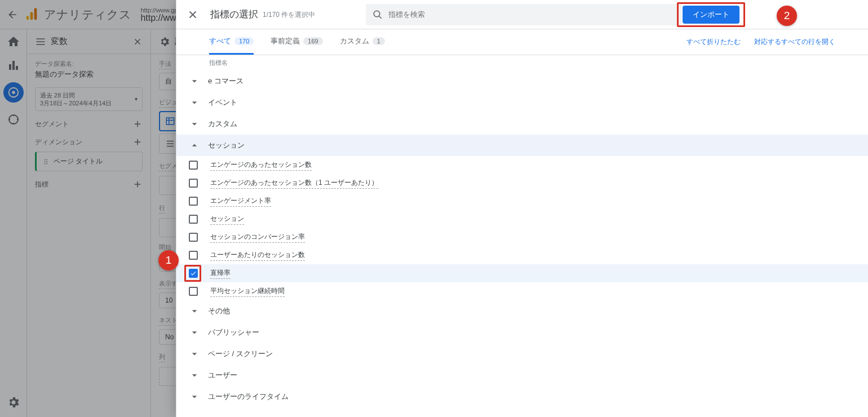  I want to click on metric-group: パブリッシャー, so click(522, 332).